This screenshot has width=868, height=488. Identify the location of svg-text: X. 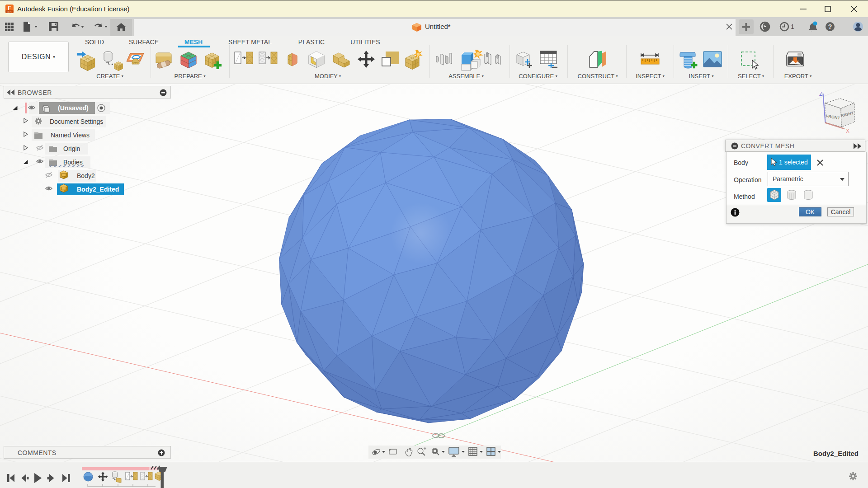
(848, 131).